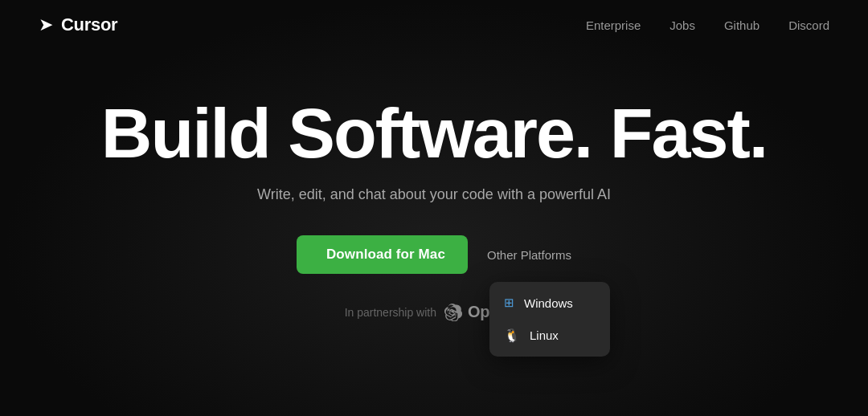 This screenshot has width=868, height=416. What do you see at coordinates (383, 255) in the screenshot?
I see `download-mac-button: Download for Mac` at bounding box center [383, 255].